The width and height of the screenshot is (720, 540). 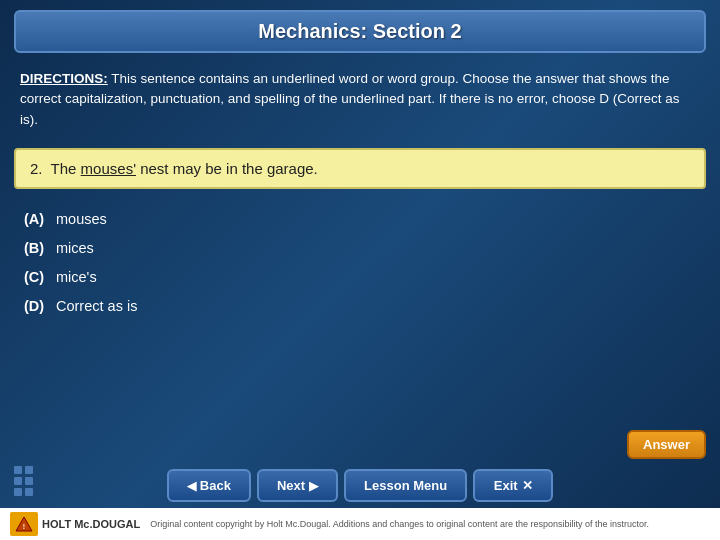 What do you see at coordinates (75, 248) in the screenshot?
I see `answer-b-text: mices` at bounding box center [75, 248].